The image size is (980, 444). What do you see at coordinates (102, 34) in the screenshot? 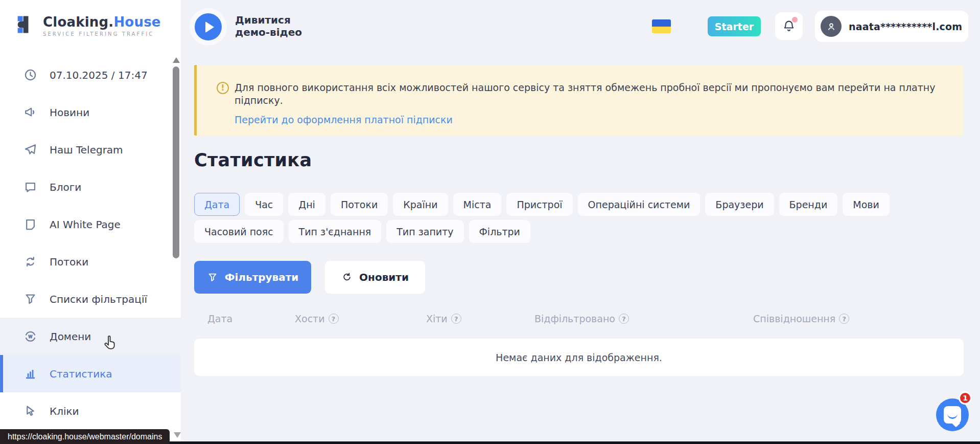
I see `brand-tagline: SERVICE FILTERING TRAFFIC` at bounding box center [102, 34].